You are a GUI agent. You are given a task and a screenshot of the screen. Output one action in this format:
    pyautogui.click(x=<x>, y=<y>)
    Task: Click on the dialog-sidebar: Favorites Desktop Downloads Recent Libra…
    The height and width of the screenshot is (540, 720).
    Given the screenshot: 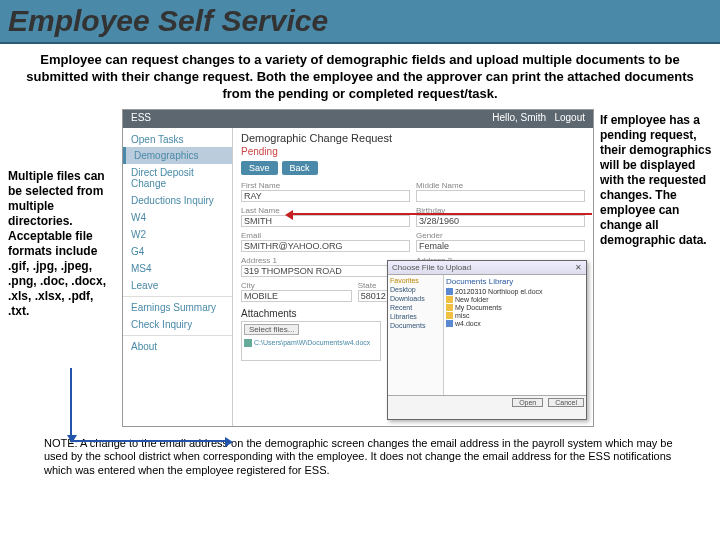 What is the action you would take?
    pyautogui.click(x=416, y=335)
    